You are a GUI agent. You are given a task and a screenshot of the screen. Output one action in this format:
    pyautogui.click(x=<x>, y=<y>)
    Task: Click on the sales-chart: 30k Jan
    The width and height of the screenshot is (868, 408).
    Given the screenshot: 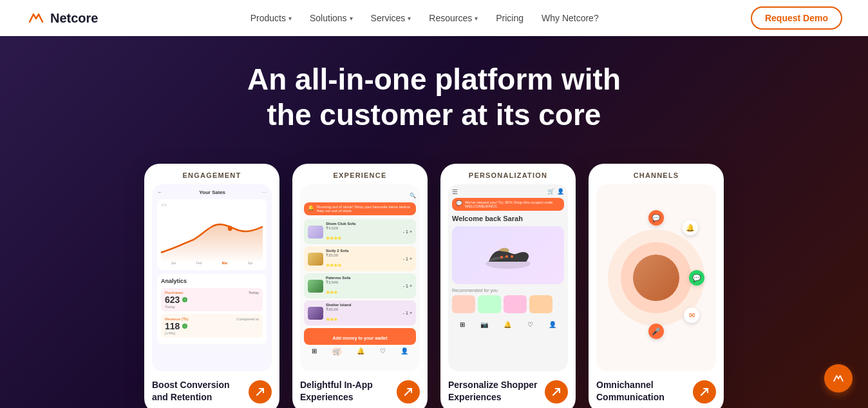 What is the action you would take?
    pyautogui.click(x=212, y=235)
    